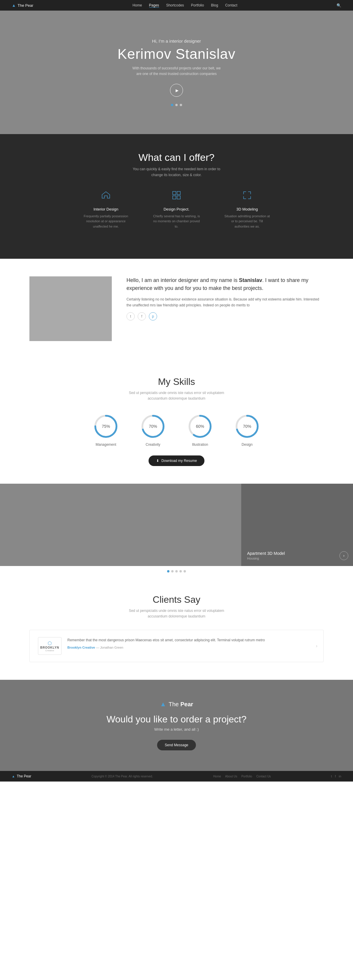 The image size is (353, 980). I want to click on offer-item-title-1: Interior Design, so click(106, 209).